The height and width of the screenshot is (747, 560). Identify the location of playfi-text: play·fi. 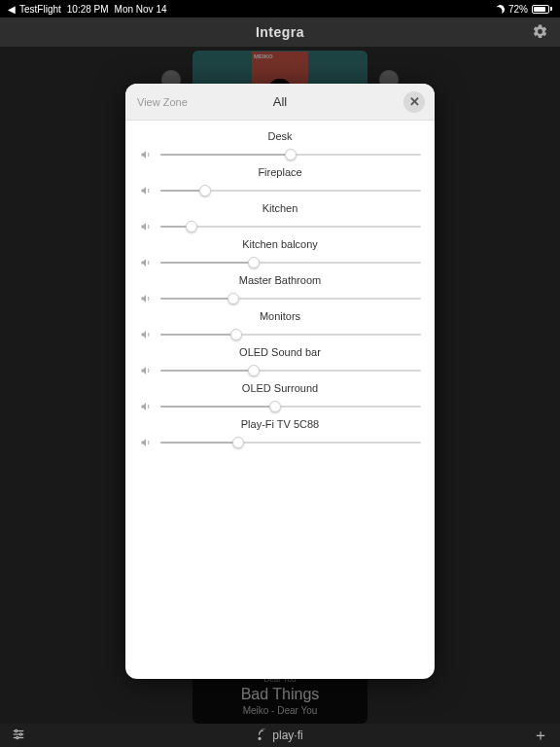
(288, 735).